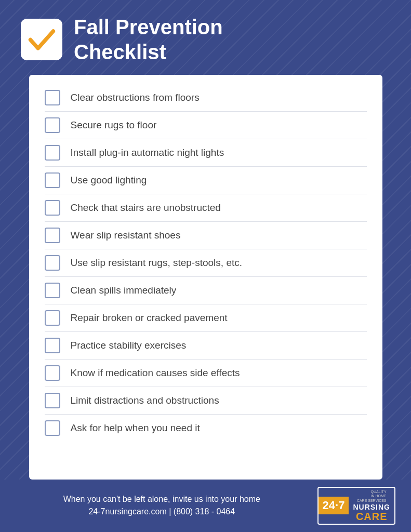 Image resolution: width=411 pixels, height=532 pixels. I want to click on checklist-item: Repair broken or cracked pavement, so click(206, 318).